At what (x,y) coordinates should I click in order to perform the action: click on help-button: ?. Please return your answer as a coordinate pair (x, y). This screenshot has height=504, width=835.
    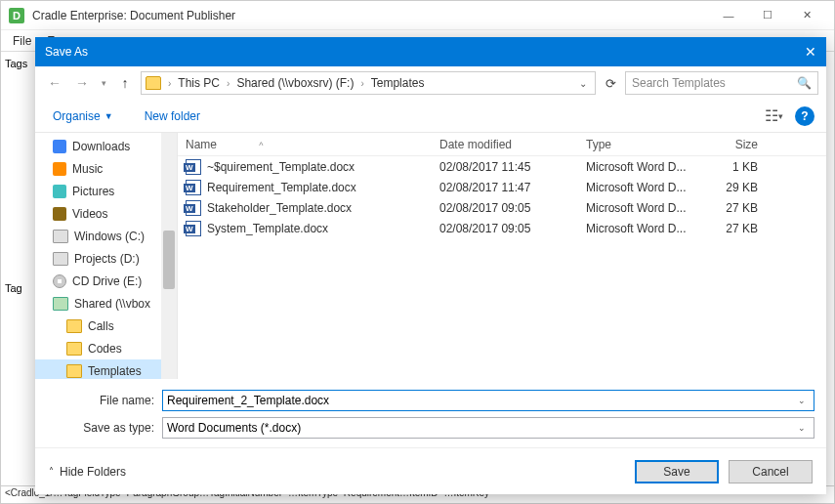
    Looking at the image, I should click on (805, 116).